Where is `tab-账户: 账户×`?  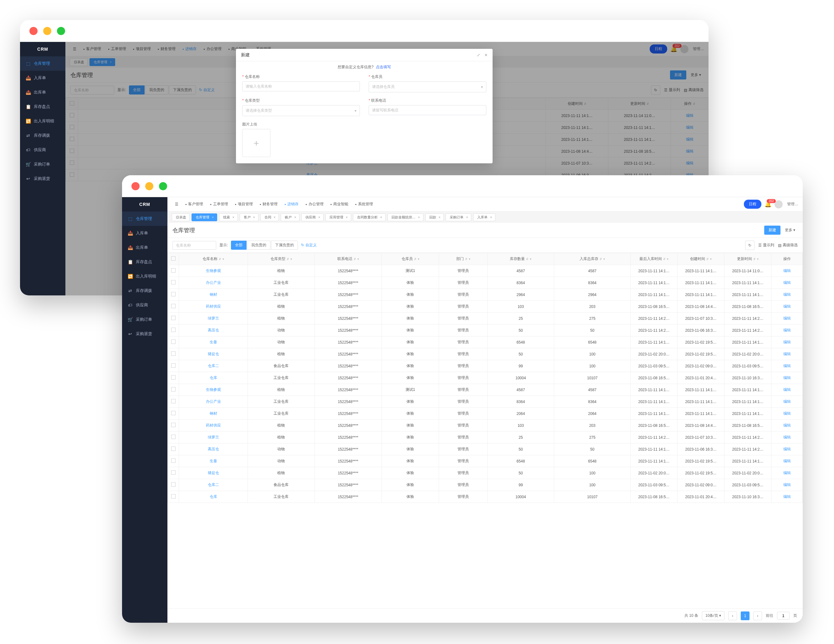 tab-账户: 账户× is located at coordinates (290, 218).